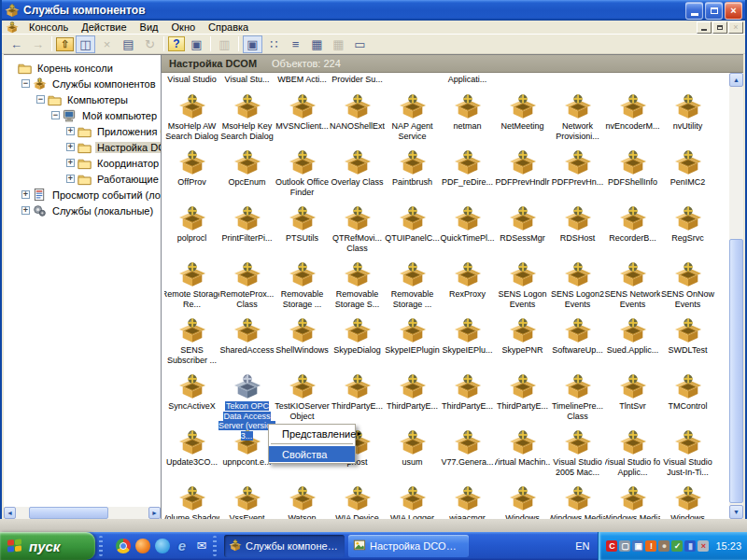  What do you see at coordinates (303, 117) in the screenshot?
I see `dcom-item: MVSNClient...` at bounding box center [303, 117].